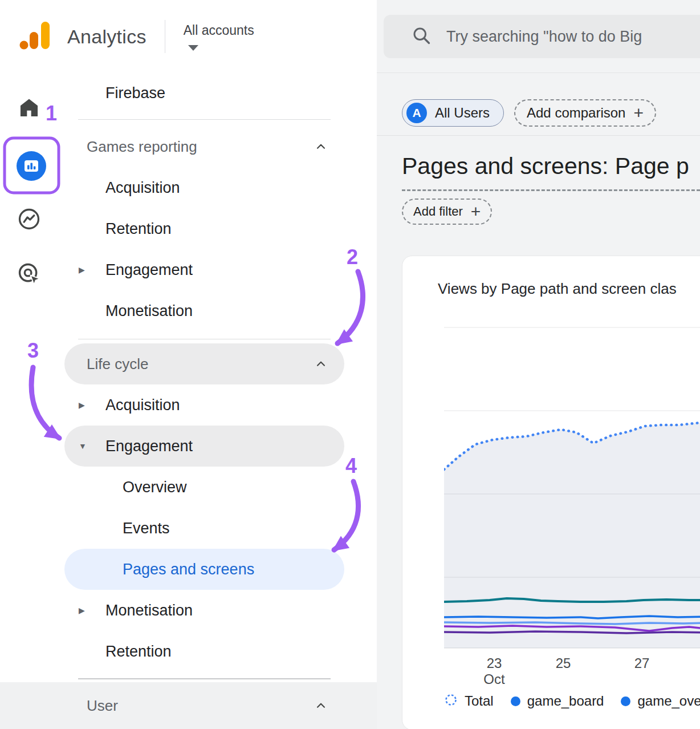  I want to click on page-title: Pages and screens: Page p, so click(551, 167).